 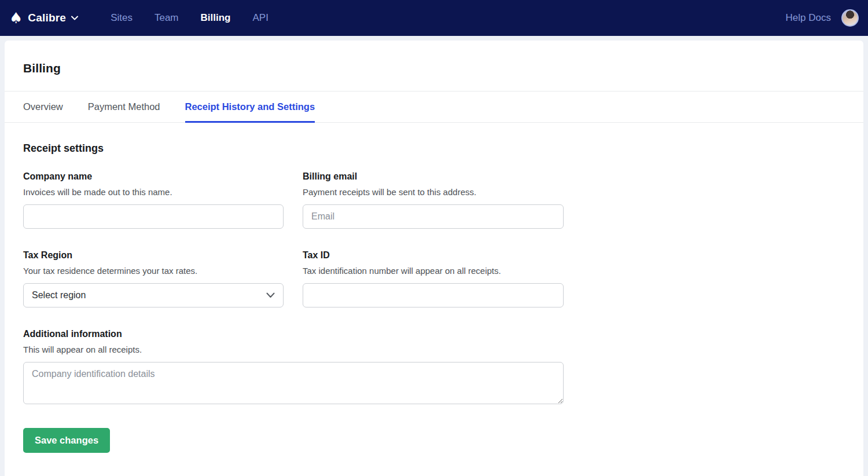 I want to click on additional-information-help: This will appear on all receipts., so click(x=293, y=350).